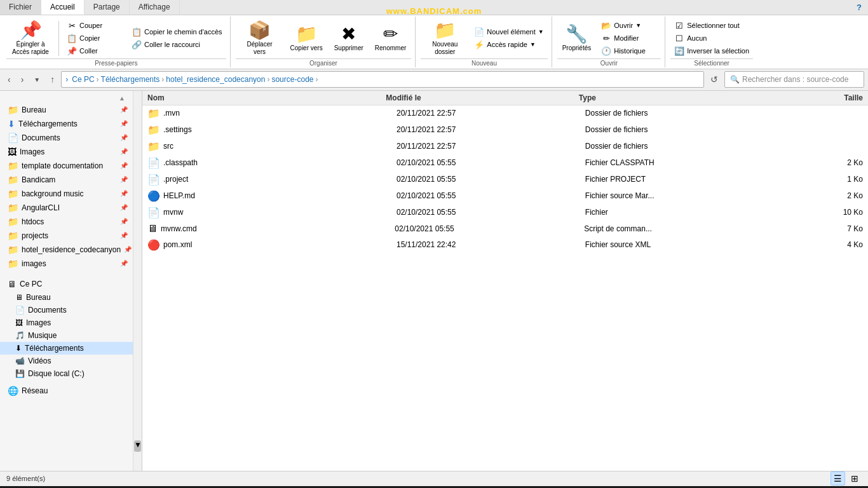  I want to click on pin-indicator-5: 📌, so click(124, 165).